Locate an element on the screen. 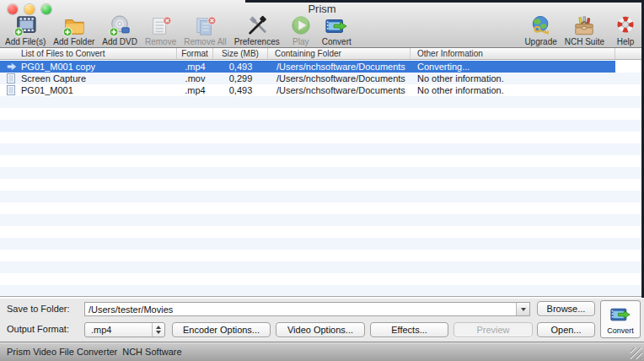  file-name: PG01_M001 is located at coordinates (47, 90).